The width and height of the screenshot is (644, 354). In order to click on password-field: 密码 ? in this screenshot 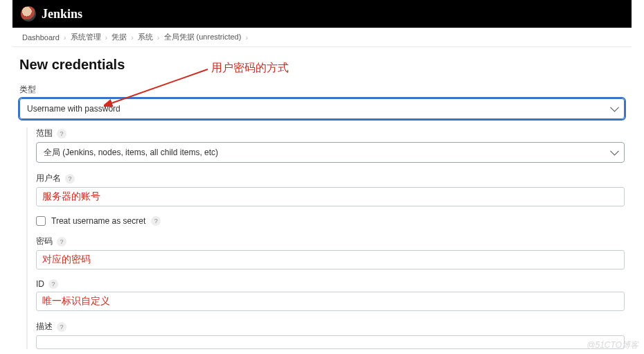, I will do `click(330, 252)`.